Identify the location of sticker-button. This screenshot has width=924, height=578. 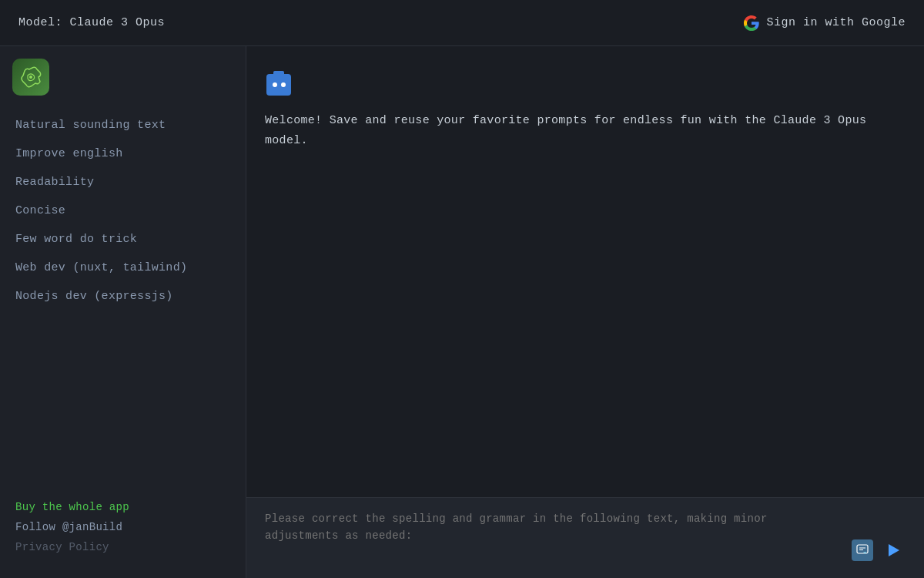
(862, 550).